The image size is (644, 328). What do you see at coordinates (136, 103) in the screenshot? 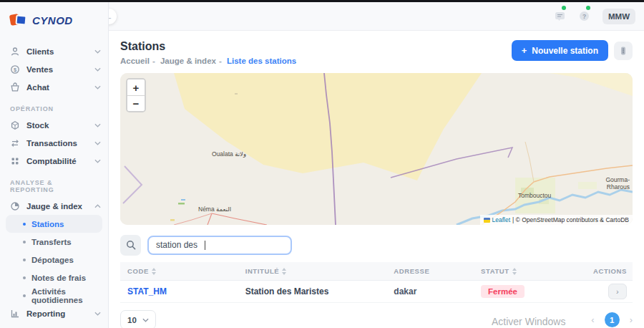
I see `zoom-out-button: −` at bounding box center [136, 103].